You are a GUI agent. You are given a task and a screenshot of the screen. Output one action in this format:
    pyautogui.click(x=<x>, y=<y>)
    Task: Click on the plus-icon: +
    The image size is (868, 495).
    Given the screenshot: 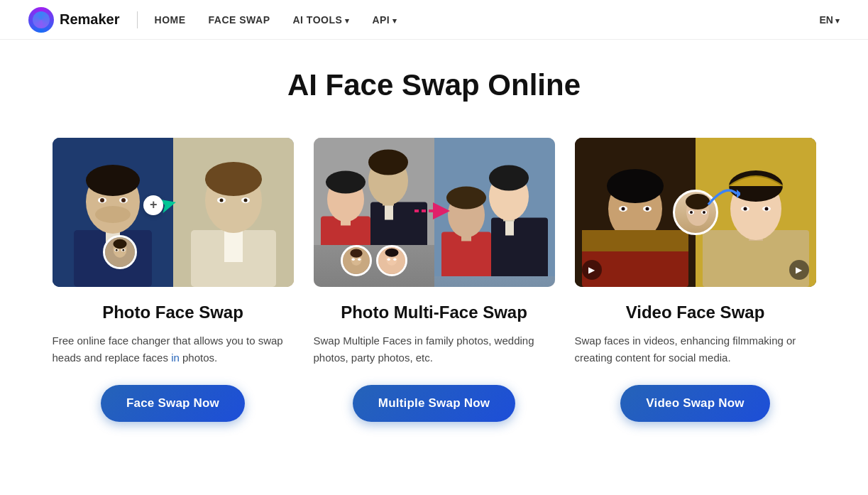 What is the action you would take?
    pyautogui.click(x=153, y=205)
    